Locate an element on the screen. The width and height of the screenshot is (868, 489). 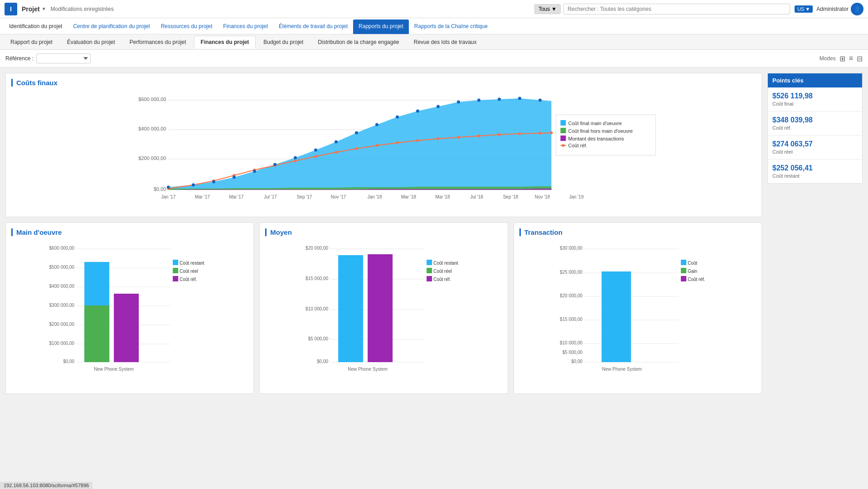
svg-text: $15 000,00 is located at coordinates (317, 278).